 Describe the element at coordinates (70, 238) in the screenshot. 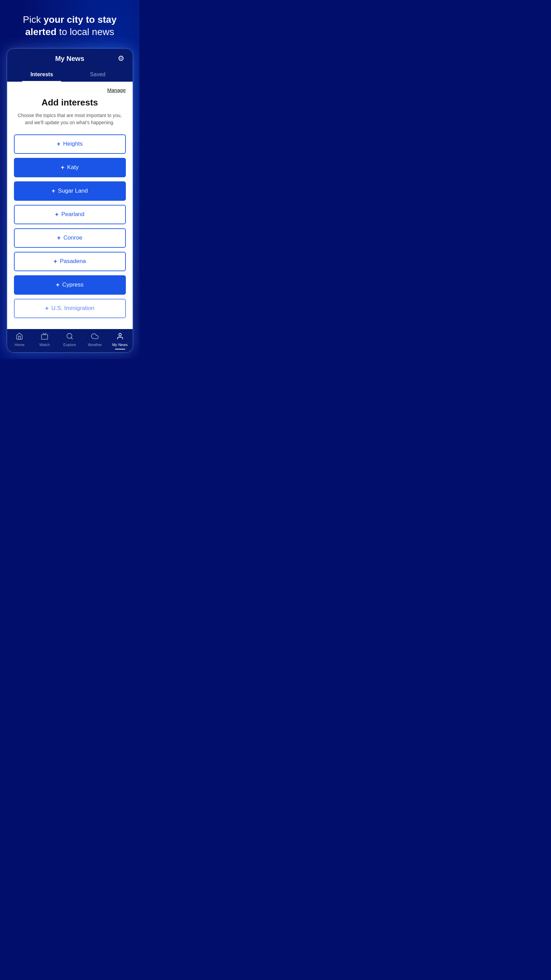

I see `interest-conroe: + Conroe` at that location.